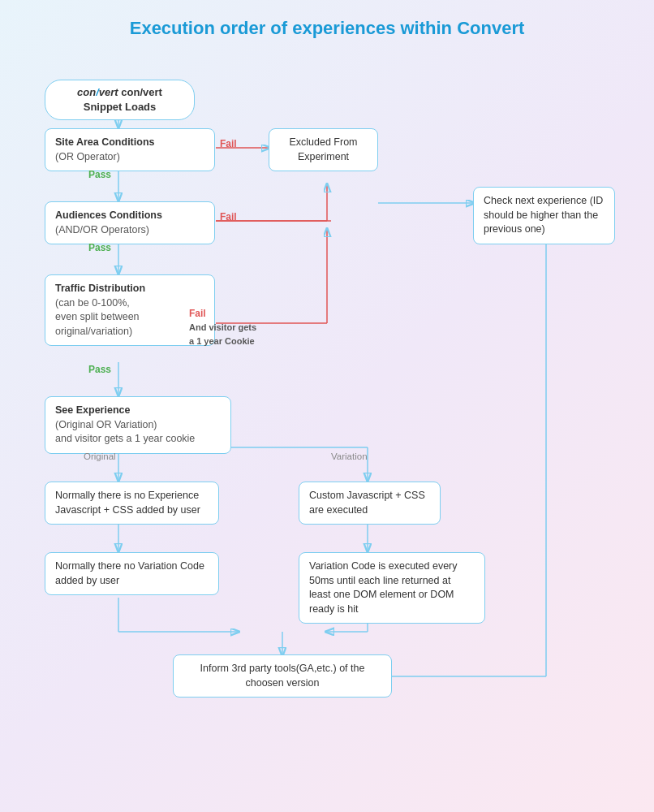  Describe the element at coordinates (370, 503) in the screenshot. I see `custom-js-box: Custom Javascript + CSS are executed` at that location.